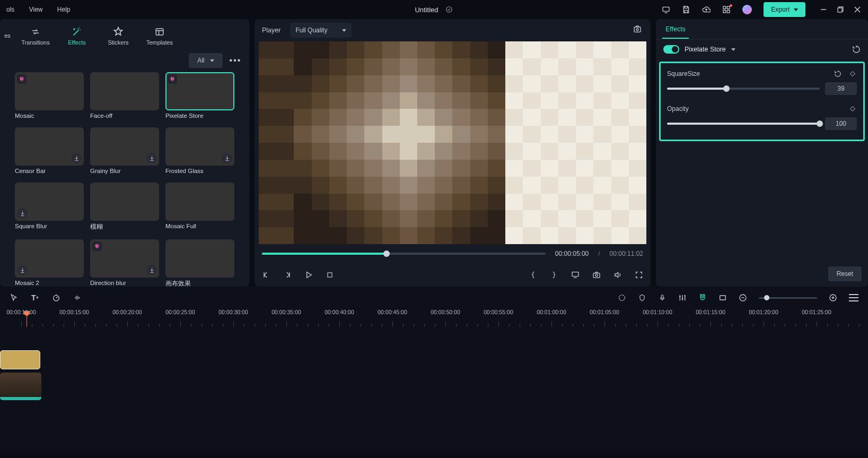 Image resolution: width=868 pixels, height=458 pixels. I want to click on account-avatar-icon, so click(747, 10).